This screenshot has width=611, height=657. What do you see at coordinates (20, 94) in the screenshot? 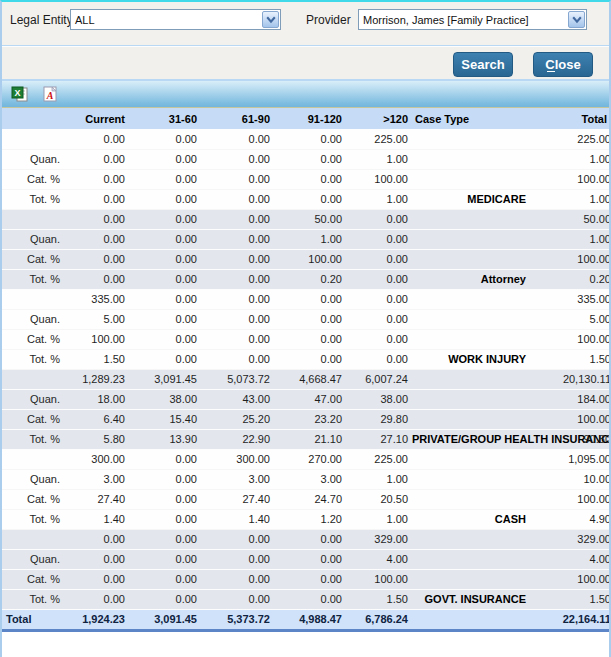
I see `excel-export-icon: X` at bounding box center [20, 94].